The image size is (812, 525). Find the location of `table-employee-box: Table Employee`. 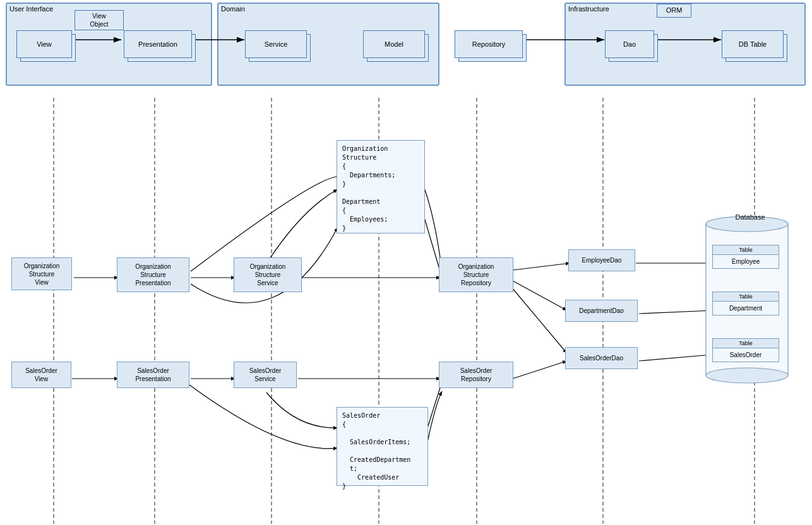

table-employee-box: Table Employee is located at coordinates (746, 257).